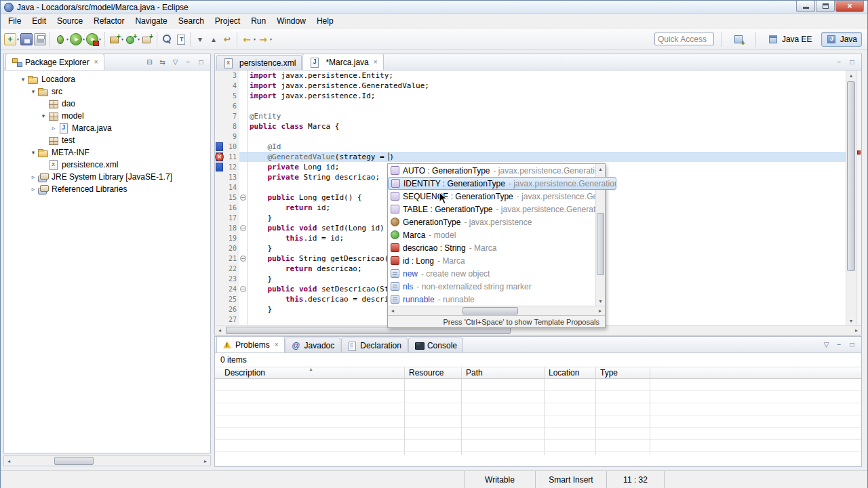 This screenshot has height=488, width=868. Describe the element at coordinates (292, 21) in the screenshot. I see `menu-window: Window` at that location.